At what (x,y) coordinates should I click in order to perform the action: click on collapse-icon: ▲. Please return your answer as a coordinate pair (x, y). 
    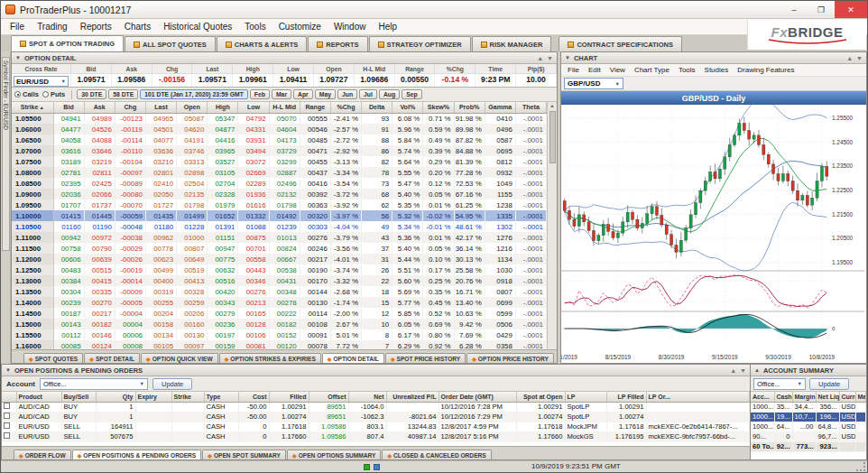
    Looking at the image, I should click on (757, 370).